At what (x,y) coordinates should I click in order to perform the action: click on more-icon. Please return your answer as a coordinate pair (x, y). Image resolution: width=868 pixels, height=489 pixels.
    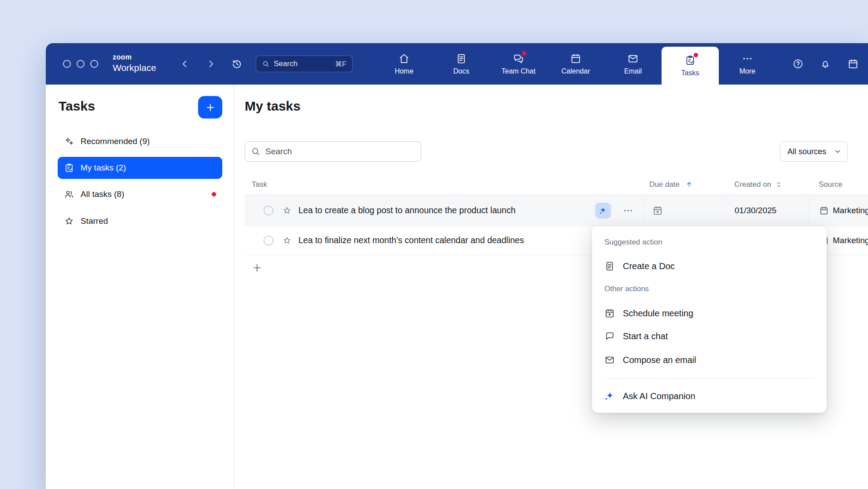
    Looking at the image, I should click on (747, 59).